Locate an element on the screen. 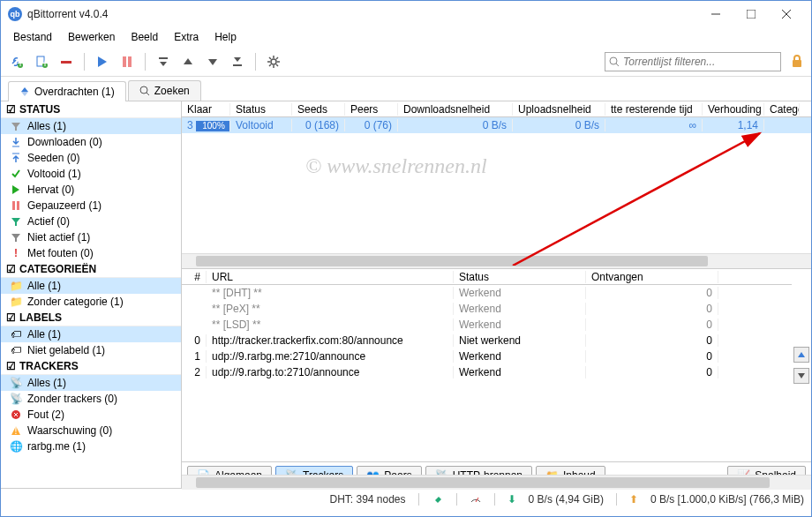 This screenshot has height=517, width=812. col-seeds: Seeds is located at coordinates (319, 109).